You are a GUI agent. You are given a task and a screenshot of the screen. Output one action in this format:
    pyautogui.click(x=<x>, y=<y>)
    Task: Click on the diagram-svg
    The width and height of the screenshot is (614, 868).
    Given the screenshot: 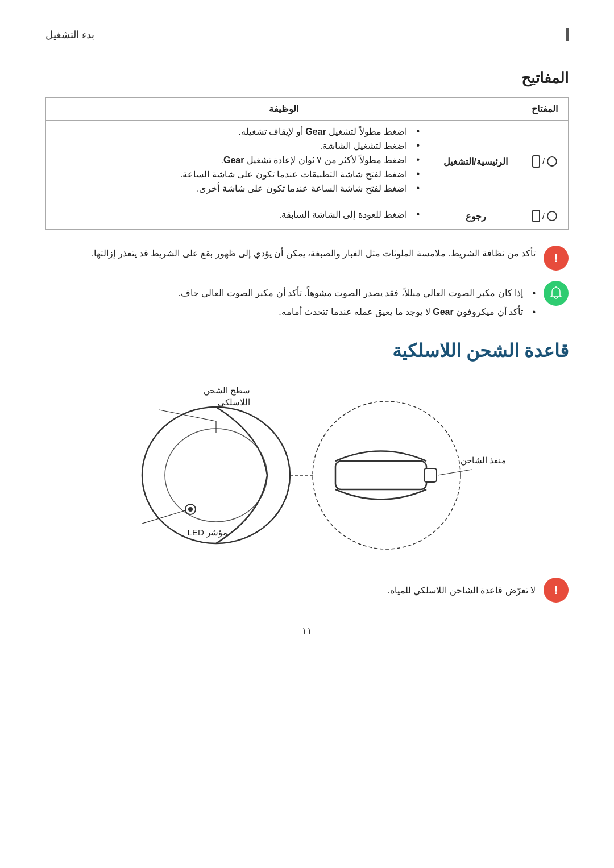 What is the action you would take?
    pyautogui.click(x=307, y=470)
    